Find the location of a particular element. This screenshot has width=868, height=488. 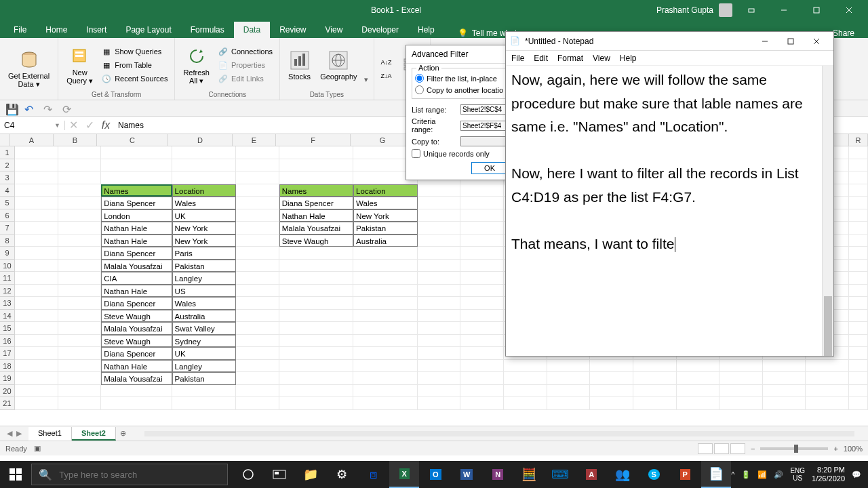

cell-M18 is located at coordinates (655, 366).